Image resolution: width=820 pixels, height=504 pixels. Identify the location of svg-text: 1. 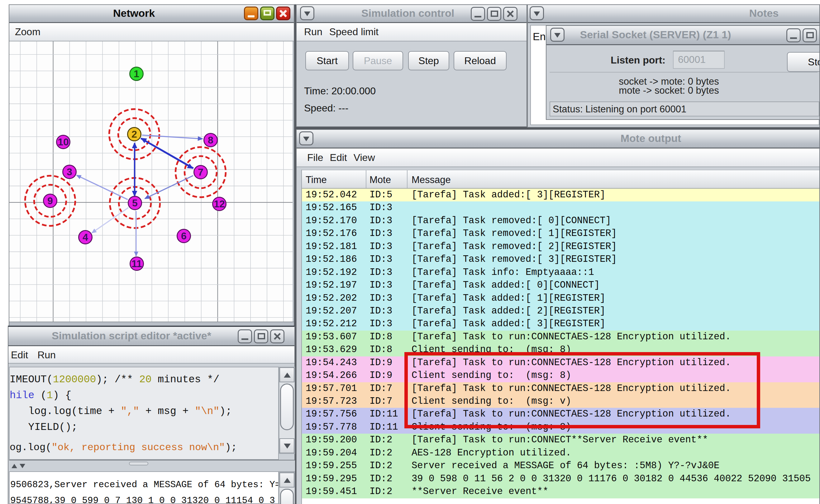
(136, 74).